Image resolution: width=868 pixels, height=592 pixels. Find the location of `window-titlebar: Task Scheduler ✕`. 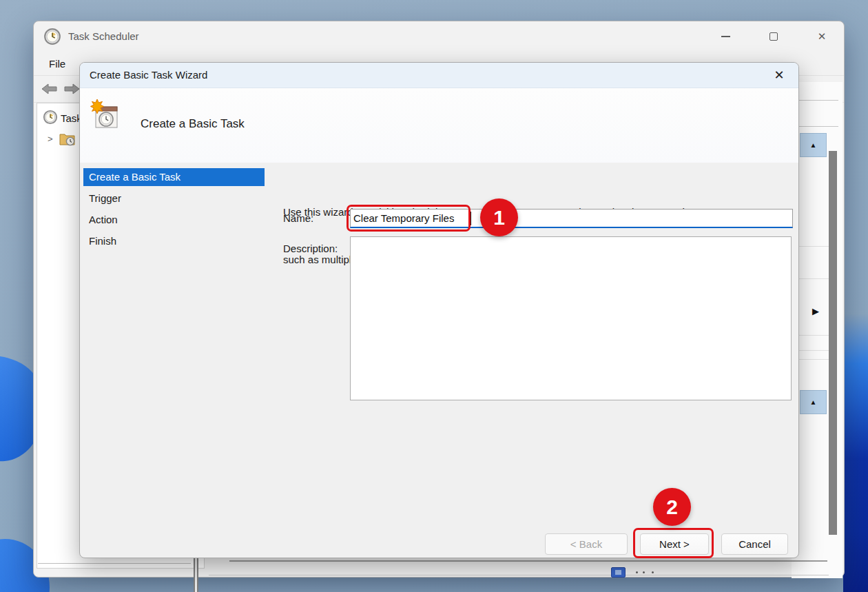

window-titlebar: Task Scheduler ✕ is located at coordinates (439, 36).